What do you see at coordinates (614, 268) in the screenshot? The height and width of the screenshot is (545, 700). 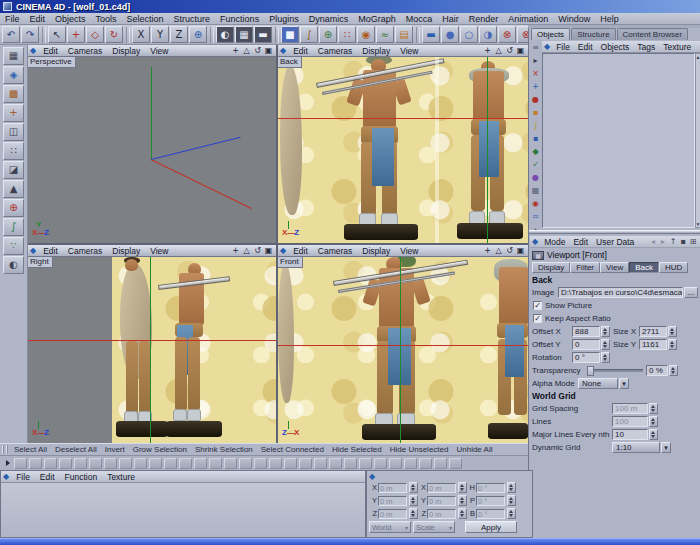 I see `tab-view: View` at bounding box center [614, 268].